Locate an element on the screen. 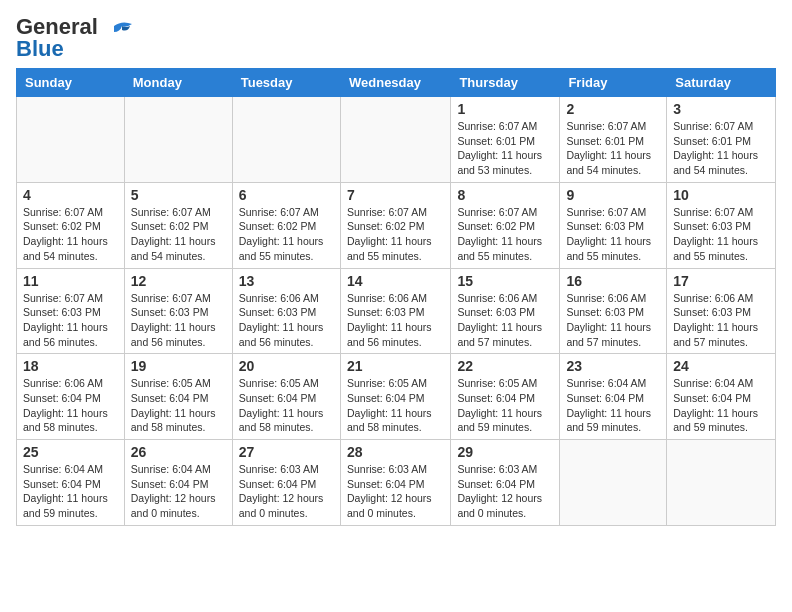 The height and width of the screenshot is (612, 792). logo-bird-icon is located at coordinates (119, 33).